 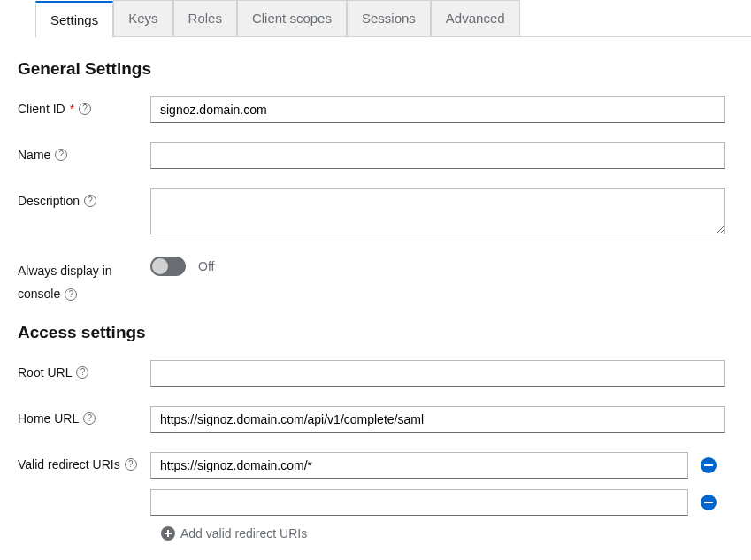 I want to click on valid-redirect-uris-label: Valid redirect URIs ?, so click(x=84, y=462).